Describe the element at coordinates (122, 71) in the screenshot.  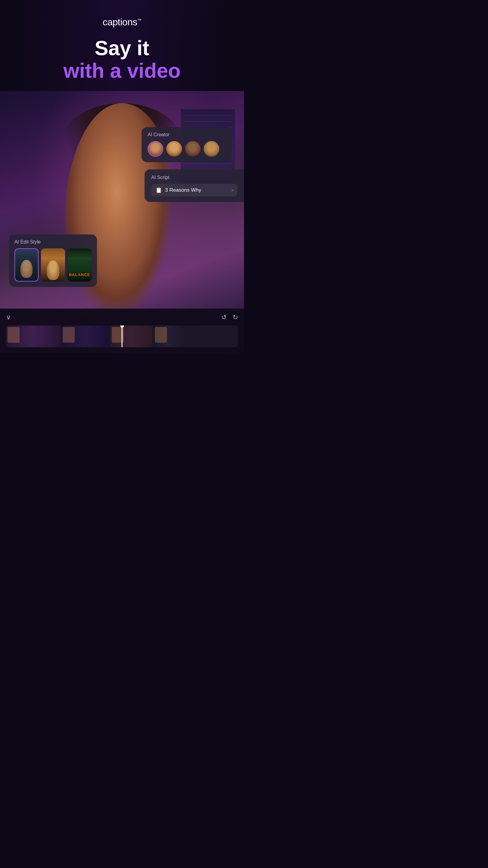
I see `hero-line2: with a video` at that location.